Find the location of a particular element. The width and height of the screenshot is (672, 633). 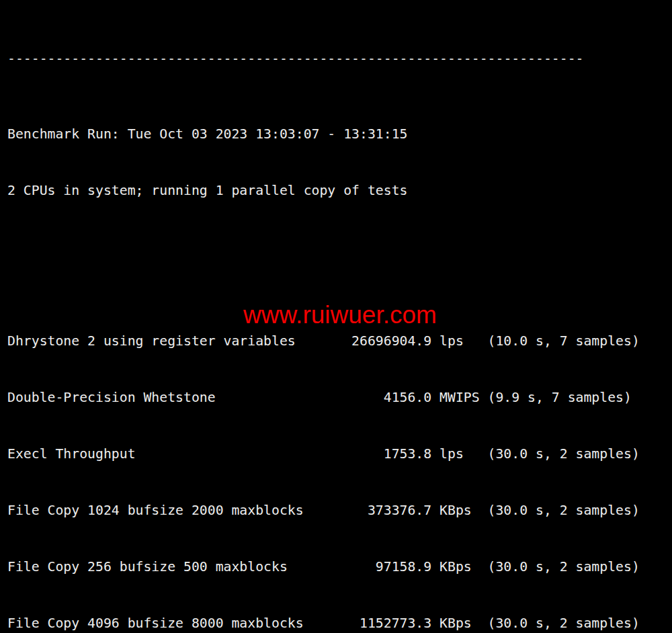

test-sample-info: (9.9 s, 7 samples) is located at coordinates (560, 398).